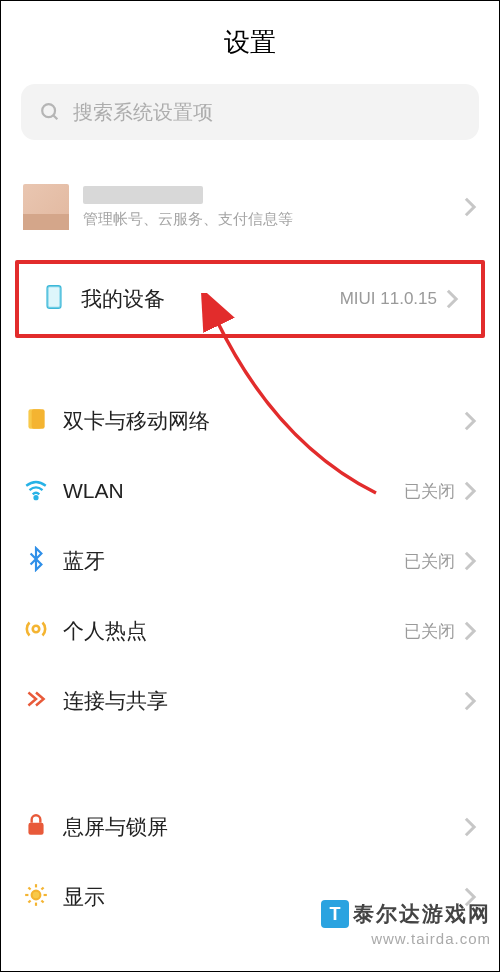 The height and width of the screenshot is (972, 500). Describe the element at coordinates (250, 299) in the screenshot. I see `highlighted-box: 我的设备 MIUI 11.0.15` at that location.